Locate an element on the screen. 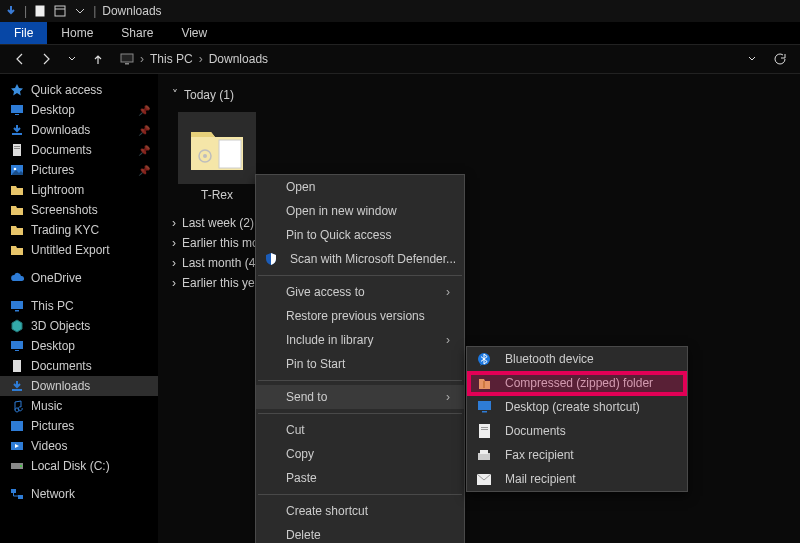 Image resolution: width=800 pixels, height=543 pixels. sidebar-item-music: Music is located at coordinates (79, 406).